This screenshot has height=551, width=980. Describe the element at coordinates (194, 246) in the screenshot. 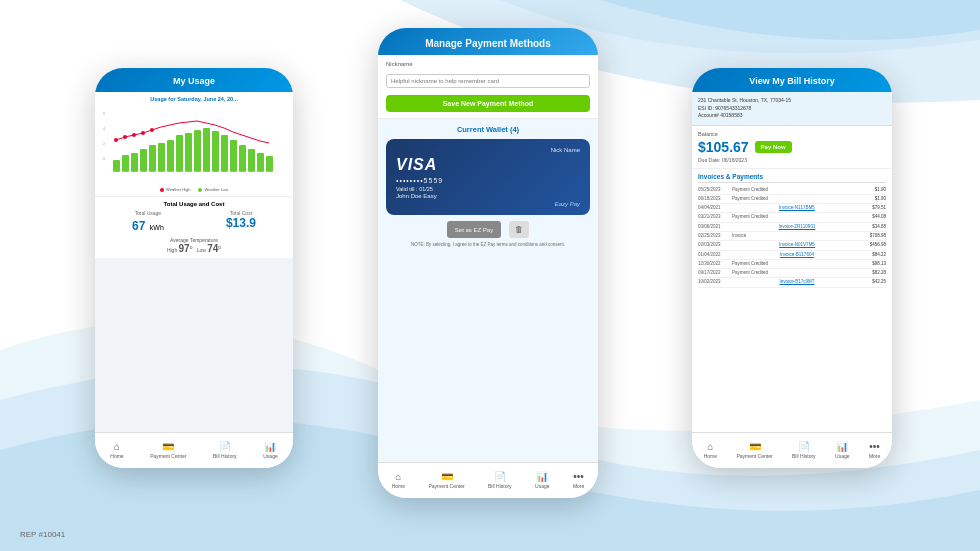

I see `temp-section: Average Temperature High 97o Low 74o` at that location.